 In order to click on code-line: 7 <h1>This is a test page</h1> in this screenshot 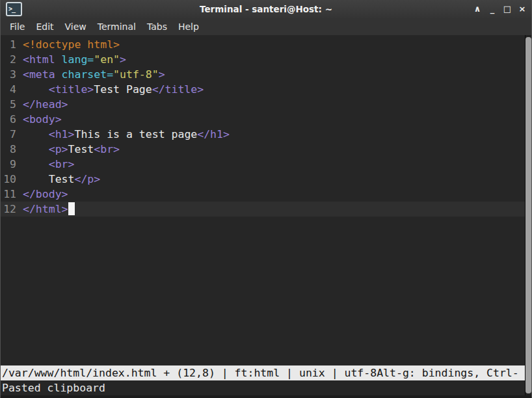, I will do `click(263, 134)`.